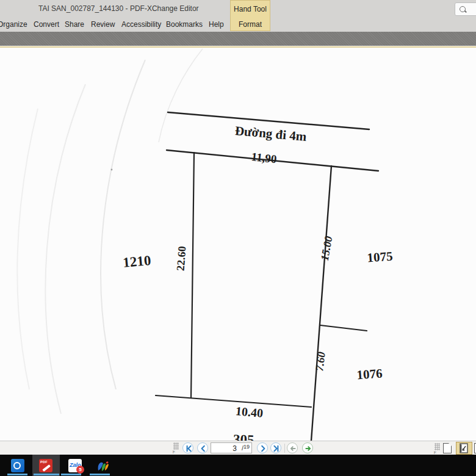 This screenshot has height=476, width=476. I want to click on parcel-1076-label: 1076, so click(370, 375).